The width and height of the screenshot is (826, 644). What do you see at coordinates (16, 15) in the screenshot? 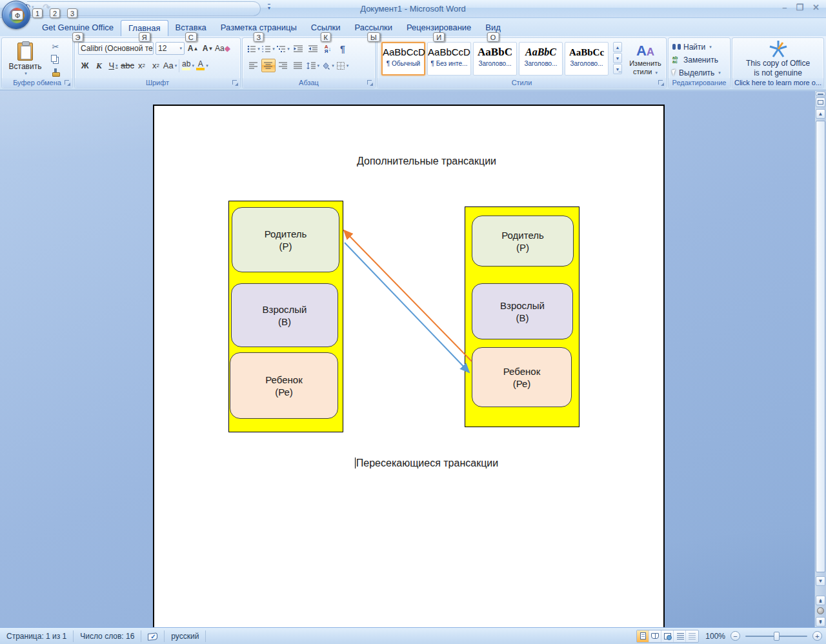
I see `office-button: Ф` at bounding box center [16, 15].